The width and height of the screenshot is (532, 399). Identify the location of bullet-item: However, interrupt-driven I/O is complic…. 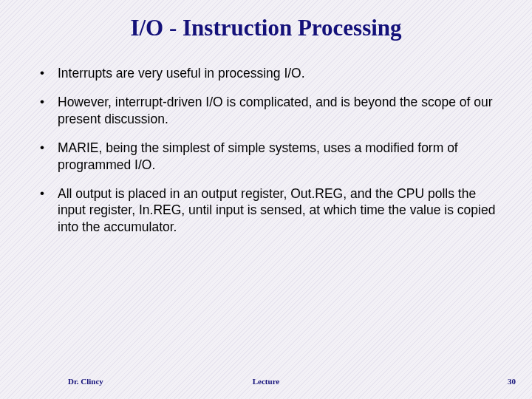
(269, 111).